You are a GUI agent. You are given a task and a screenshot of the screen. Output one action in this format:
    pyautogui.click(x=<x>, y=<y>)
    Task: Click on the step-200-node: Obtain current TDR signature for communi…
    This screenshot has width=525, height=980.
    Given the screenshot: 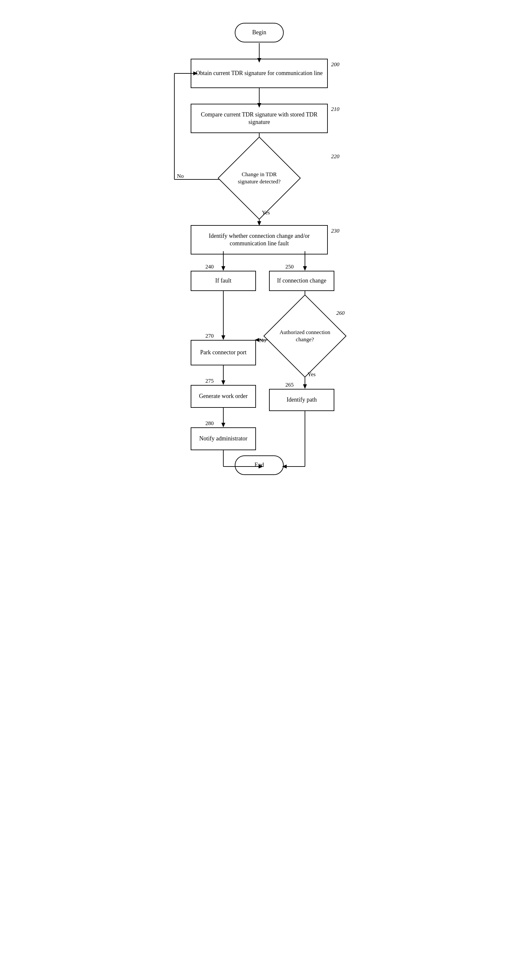 What is the action you would take?
    pyautogui.click(x=259, y=73)
    